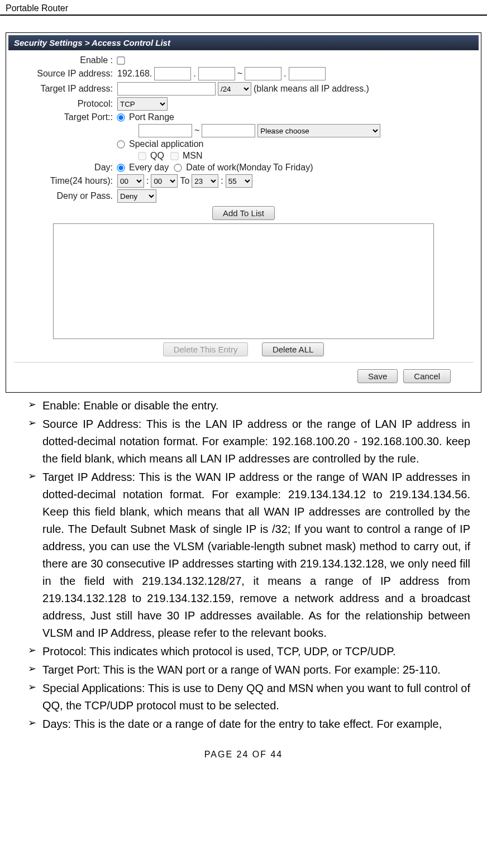 The height and width of the screenshot is (868, 487). Describe the element at coordinates (427, 376) in the screenshot. I see `cancel-button: Cancel` at that location.